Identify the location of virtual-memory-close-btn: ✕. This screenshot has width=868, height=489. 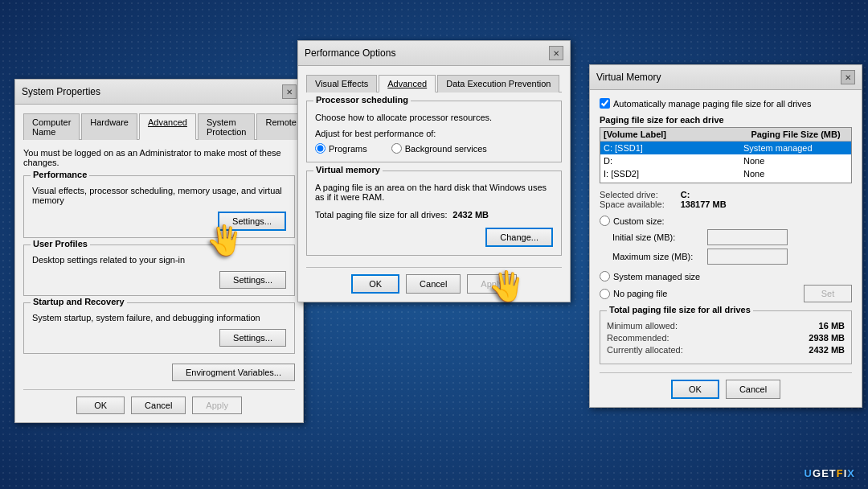
(848, 77).